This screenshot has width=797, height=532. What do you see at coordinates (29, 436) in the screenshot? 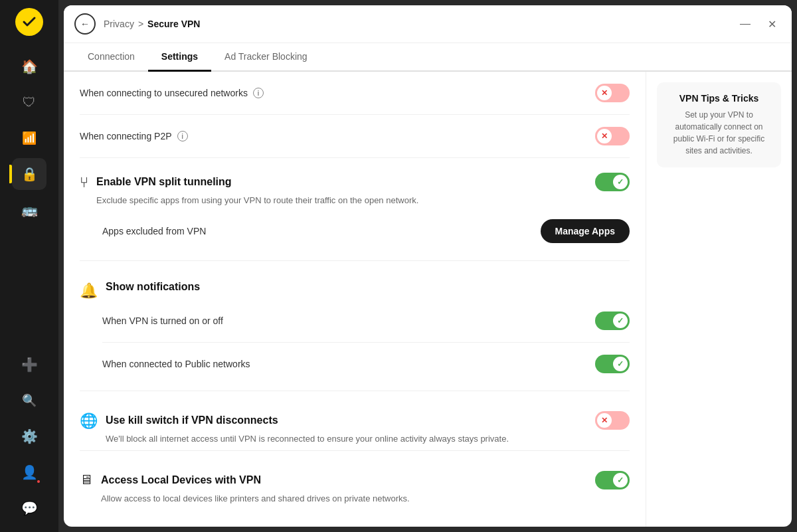
I see `sidebar-item-settings: ⚙️` at bounding box center [29, 436].